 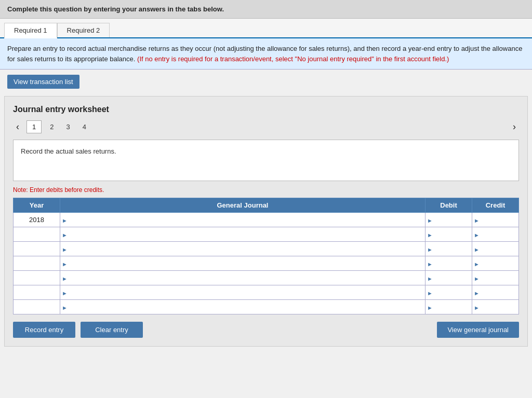 What do you see at coordinates (496, 205) in the screenshot?
I see `col-header-credit: Credit` at bounding box center [496, 205].